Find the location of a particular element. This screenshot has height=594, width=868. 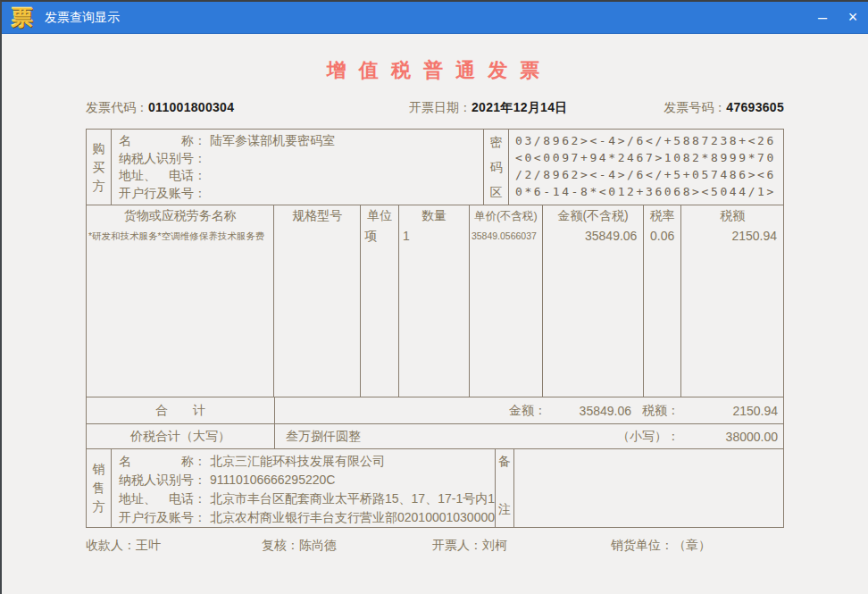

invoice-code-label: 发票代码： is located at coordinates (117, 107).